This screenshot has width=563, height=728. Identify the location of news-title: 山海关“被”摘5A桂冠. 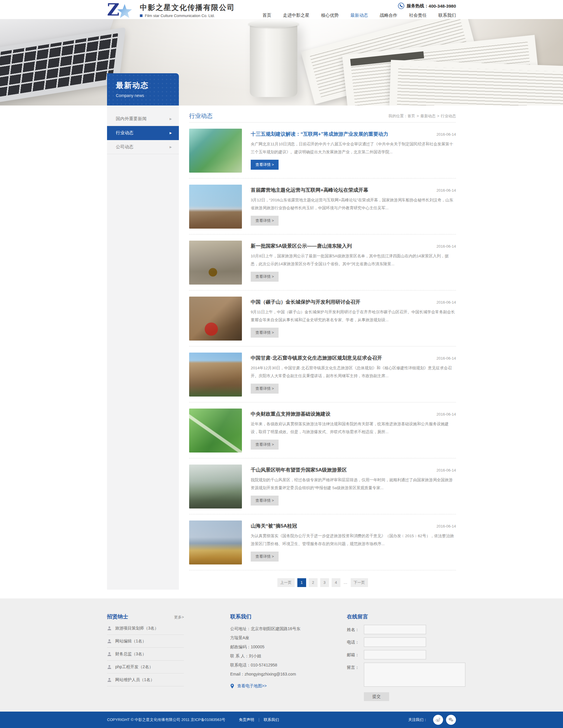
(274, 526).